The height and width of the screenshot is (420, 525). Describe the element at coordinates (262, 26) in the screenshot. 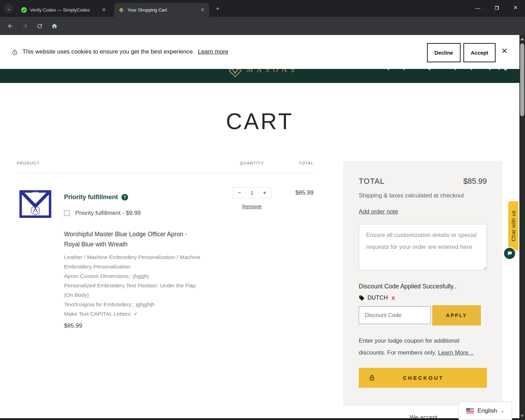

I see `browser-toolbar: bricksmasons.com/cart G 文` at that location.